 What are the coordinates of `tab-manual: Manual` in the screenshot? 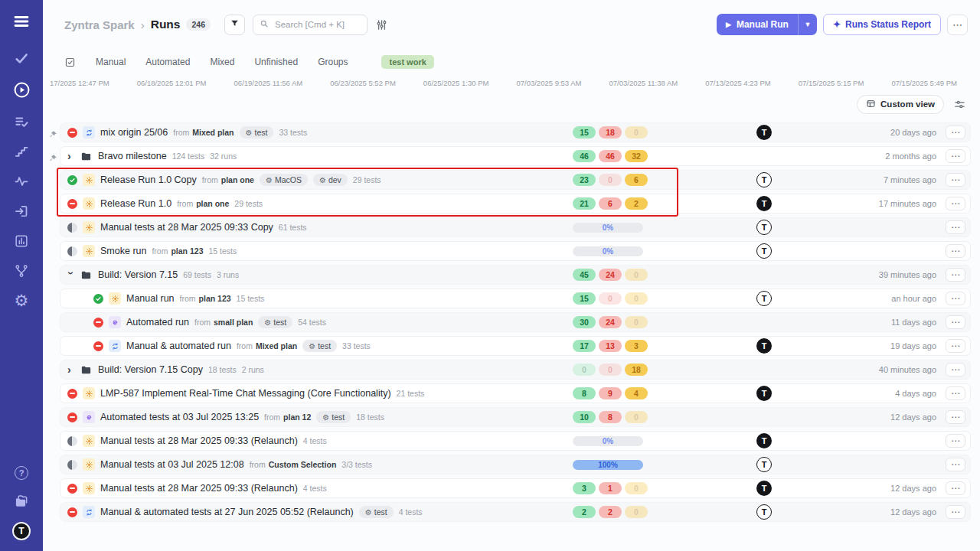 It's located at (110, 62).